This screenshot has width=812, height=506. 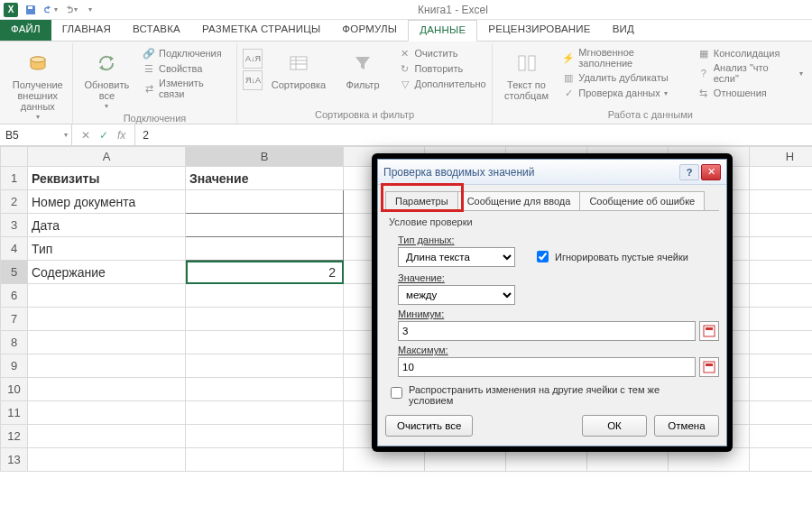 What do you see at coordinates (25, 31) in the screenshot?
I see `tab-file: ФАЙЛ` at bounding box center [25, 31].